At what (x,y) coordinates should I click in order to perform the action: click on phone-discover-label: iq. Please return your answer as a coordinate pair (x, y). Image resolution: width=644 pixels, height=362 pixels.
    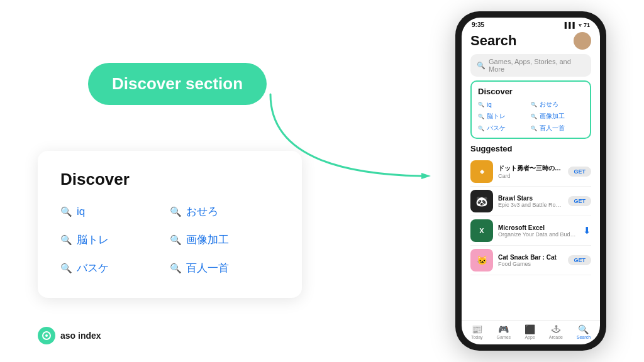
    Looking at the image, I should click on (489, 104).